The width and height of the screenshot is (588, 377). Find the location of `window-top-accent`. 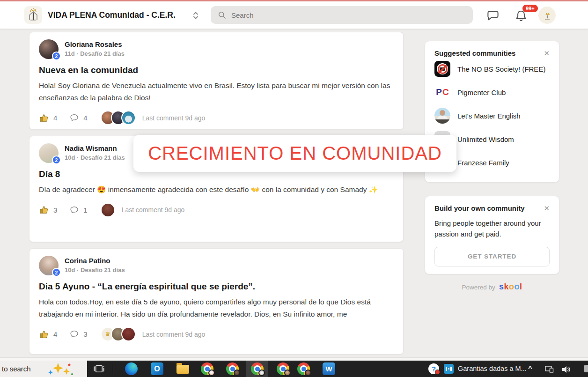

window-top-accent is located at coordinates (294, 1).